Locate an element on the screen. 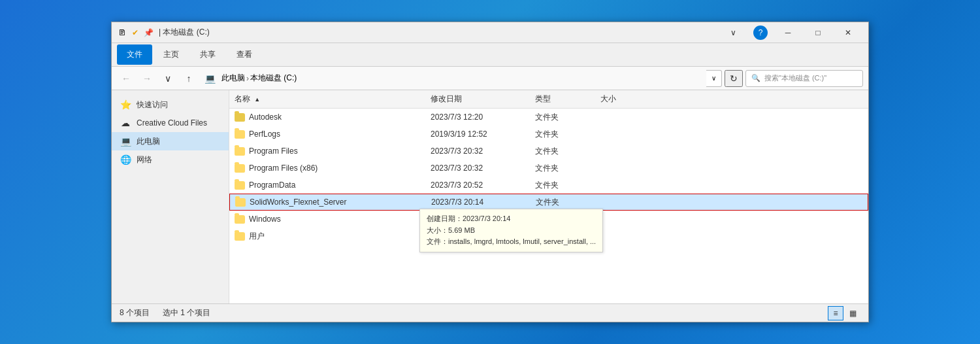 The width and height of the screenshot is (980, 344). sidebar-item-network: 🌐 网络 is located at coordinates (170, 160).